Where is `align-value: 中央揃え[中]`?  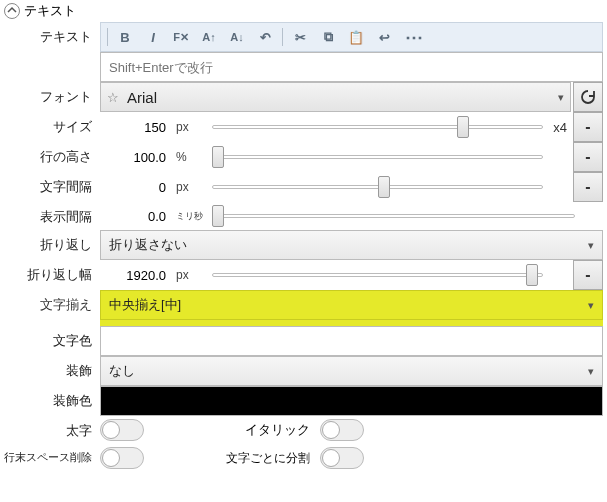 align-value: 中央揃え[中] is located at coordinates (348, 305).